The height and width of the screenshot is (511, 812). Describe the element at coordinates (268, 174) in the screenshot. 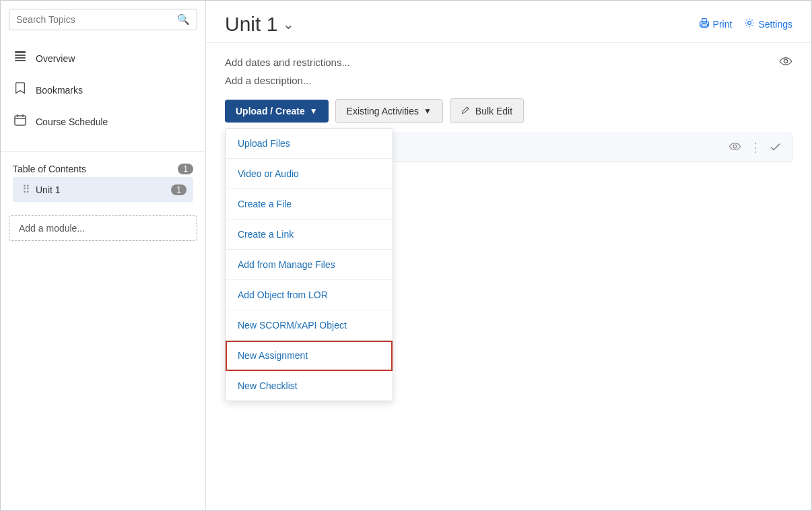

I see `dropdown-item-video-or-audio-label: Video or Audio` at that location.